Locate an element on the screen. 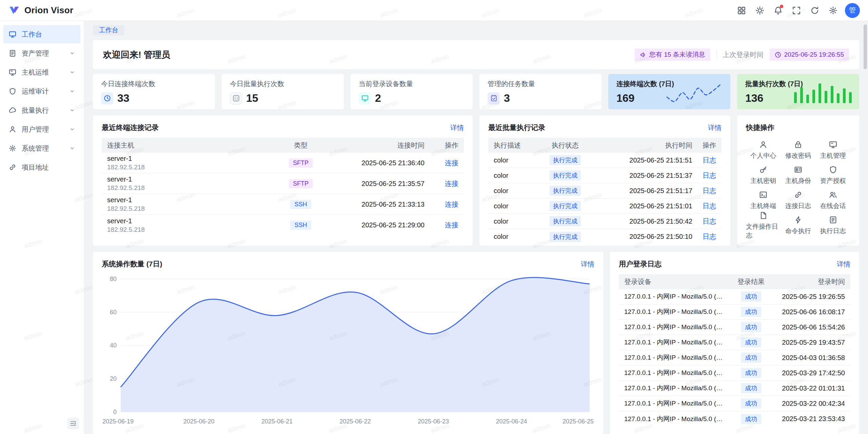  panel-title: 快捷操作 is located at coordinates (760, 128).